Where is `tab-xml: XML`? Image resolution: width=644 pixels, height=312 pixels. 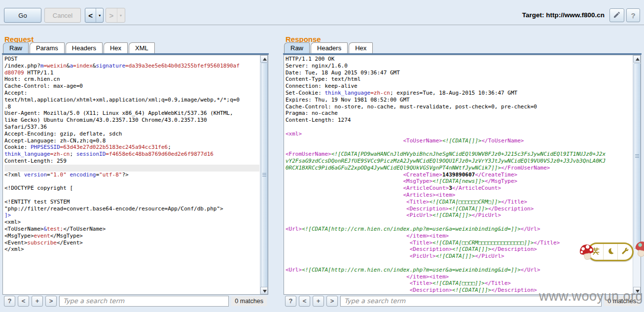
tab-xml: XML is located at coordinates (142, 48).